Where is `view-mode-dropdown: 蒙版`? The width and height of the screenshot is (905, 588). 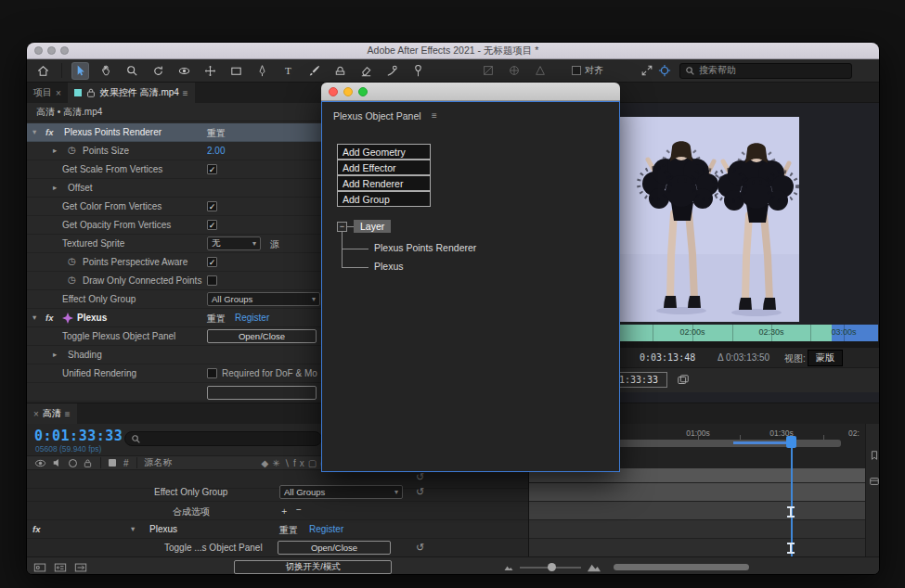
view-mode-dropdown: 蒙版 is located at coordinates (825, 358).